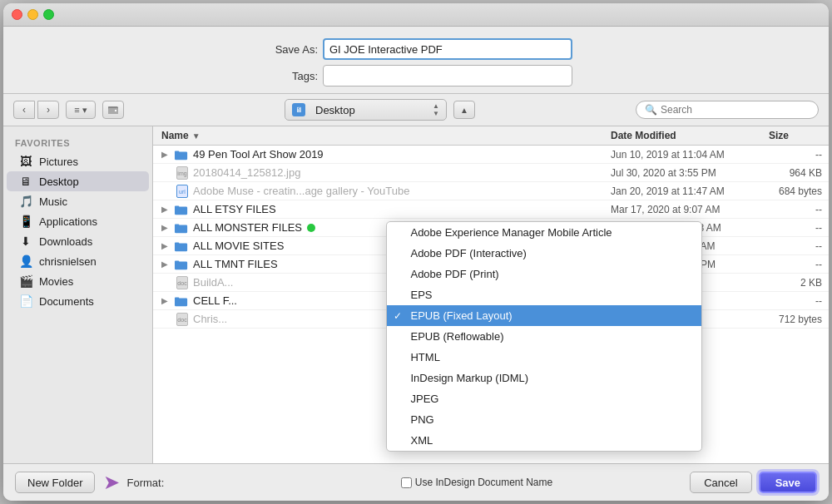 The width and height of the screenshot is (832, 504). What do you see at coordinates (484, 482) in the screenshot?
I see `use-indesign-label: Use InDesign Document Name` at bounding box center [484, 482].